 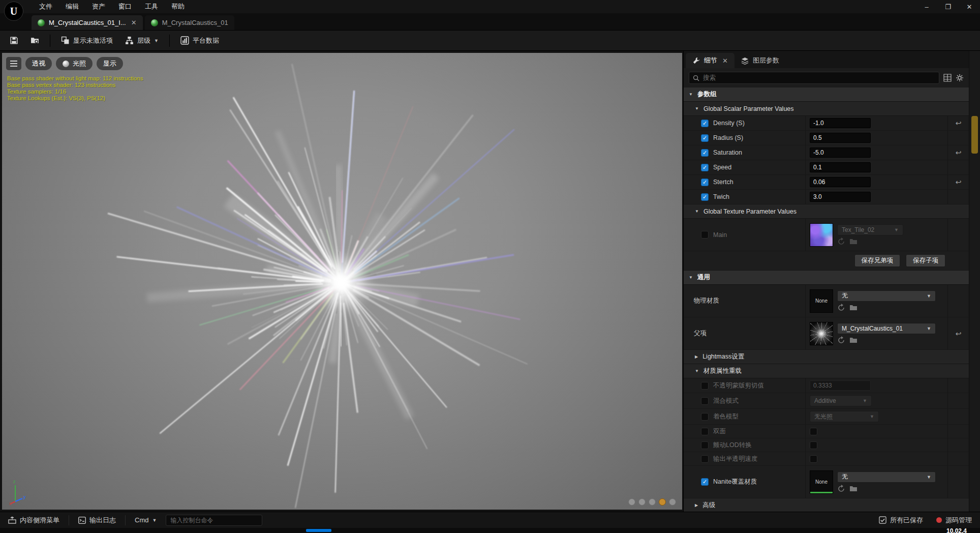 I want to click on details-tab-close-icon: ✕, so click(x=725, y=61).